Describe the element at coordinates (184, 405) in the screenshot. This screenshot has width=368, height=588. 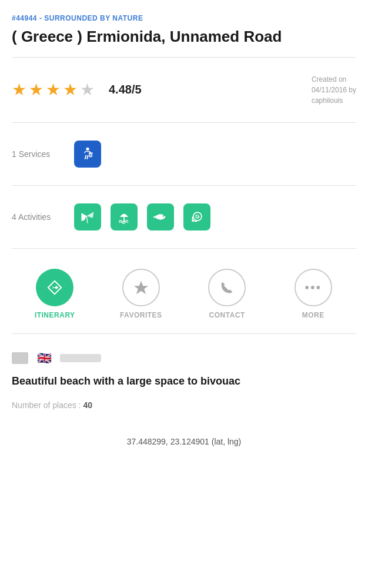
I see `places-row: Number of places : 40` at that location.